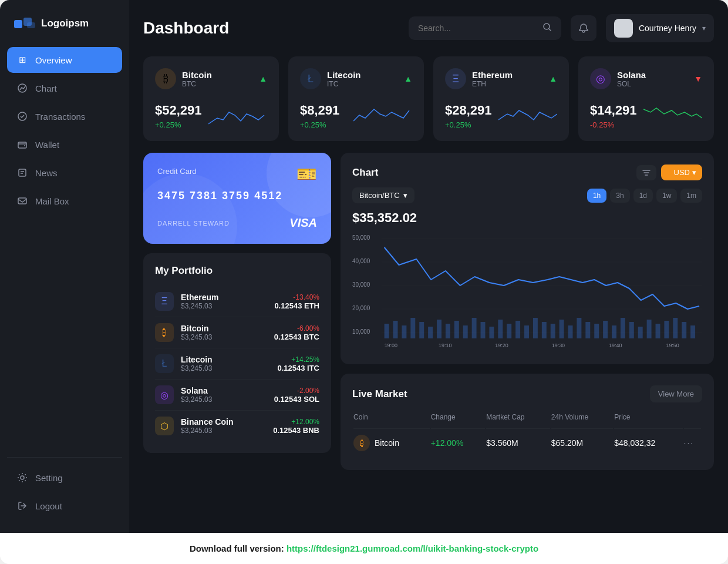 The height and width of the screenshot is (564, 728). What do you see at coordinates (60, 116) in the screenshot?
I see `sidebar-item-label: Transactions` at bounding box center [60, 116].